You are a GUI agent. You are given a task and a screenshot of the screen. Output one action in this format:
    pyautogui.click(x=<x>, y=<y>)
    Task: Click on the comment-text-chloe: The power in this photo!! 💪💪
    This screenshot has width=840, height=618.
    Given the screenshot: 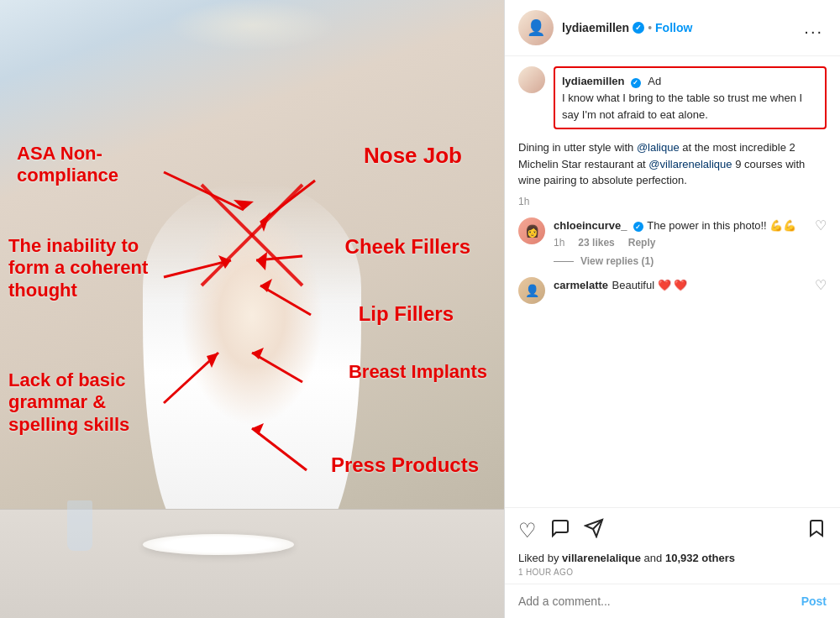 What is the action you would take?
    pyautogui.click(x=722, y=225)
    